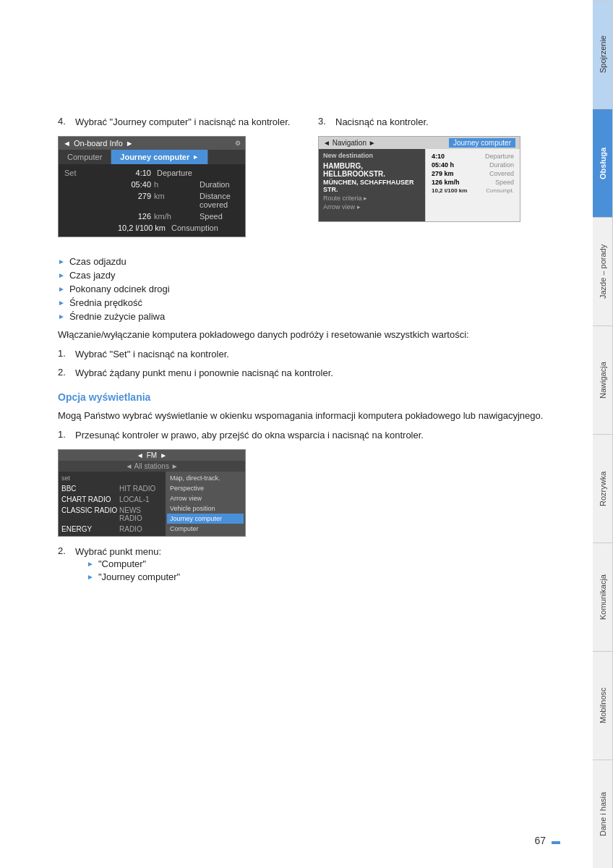 The image size is (613, 868). I want to click on radio-station-row-1: BBC HIT RADIO, so click(112, 489).